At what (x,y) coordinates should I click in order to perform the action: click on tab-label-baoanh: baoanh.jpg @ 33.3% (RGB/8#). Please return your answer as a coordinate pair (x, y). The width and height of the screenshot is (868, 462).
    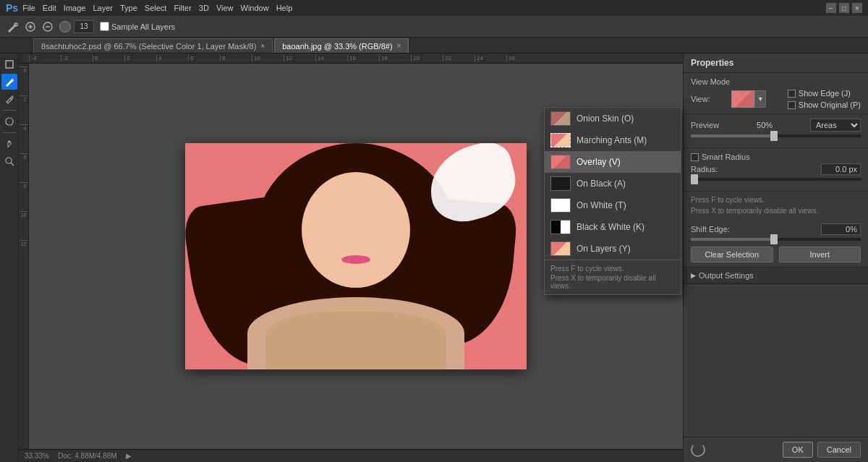
    Looking at the image, I should click on (337, 46).